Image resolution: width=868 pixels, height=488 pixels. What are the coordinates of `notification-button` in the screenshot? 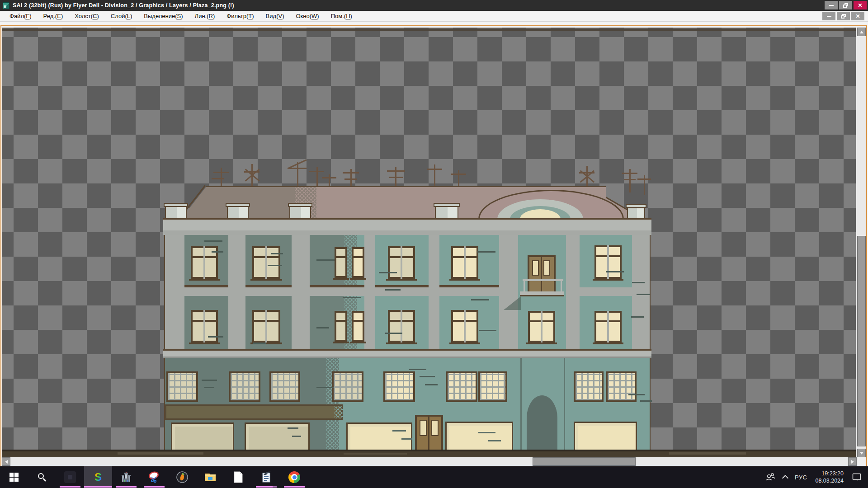 It's located at (857, 477).